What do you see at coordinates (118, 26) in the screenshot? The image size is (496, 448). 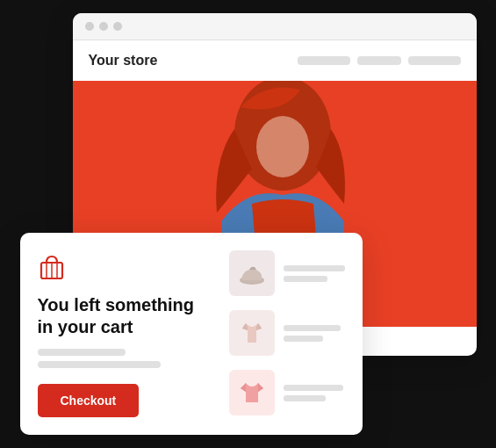 I see `browser-dot-green` at bounding box center [118, 26].